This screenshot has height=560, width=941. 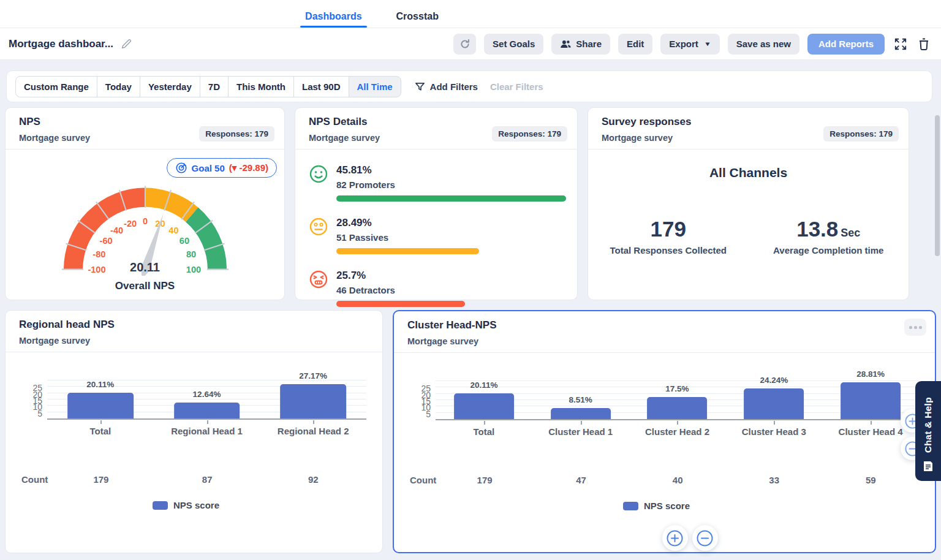 What do you see at coordinates (56, 87) in the screenshot?
I see `range-custom: Custom Range` at bounding box center [56, 87].